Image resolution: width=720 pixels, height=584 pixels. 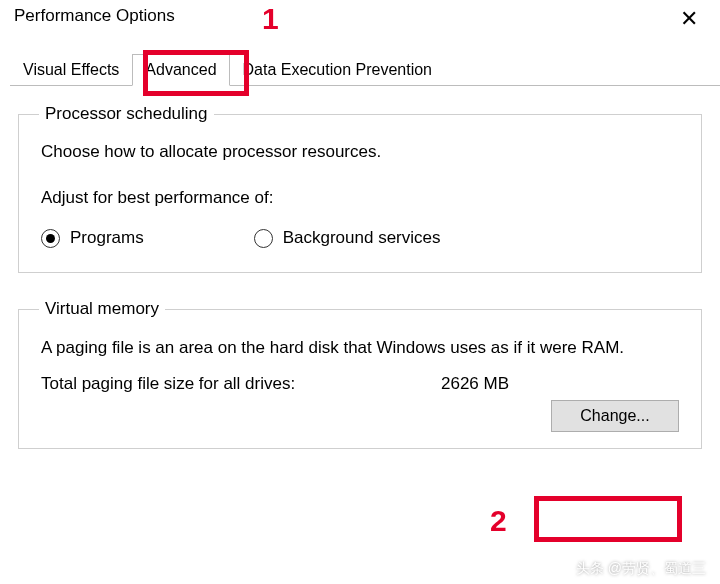 I want to click on vm-total-row: Total paging file size for all drives: 2…, so click(x=360, y=384).